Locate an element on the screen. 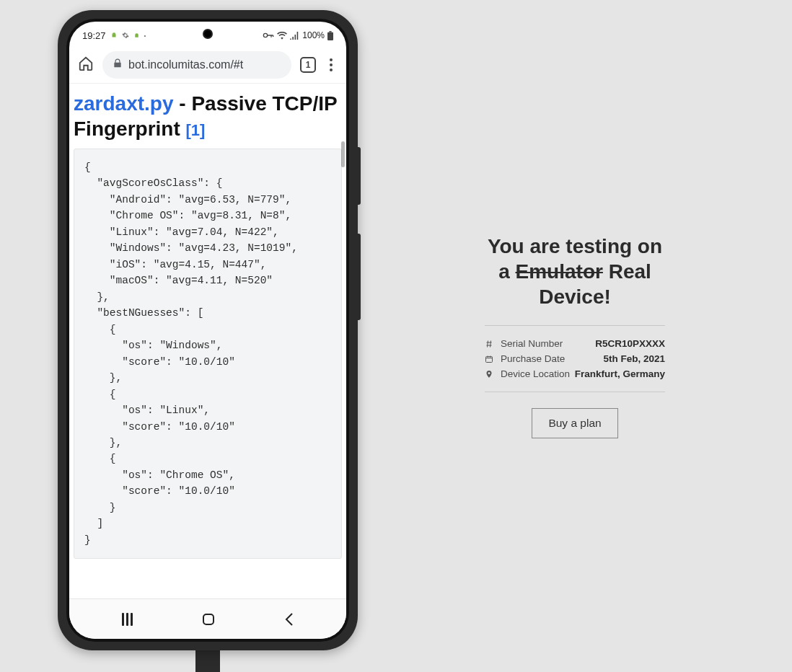  tabs-button: 1 is located at coordinates (308, 65).